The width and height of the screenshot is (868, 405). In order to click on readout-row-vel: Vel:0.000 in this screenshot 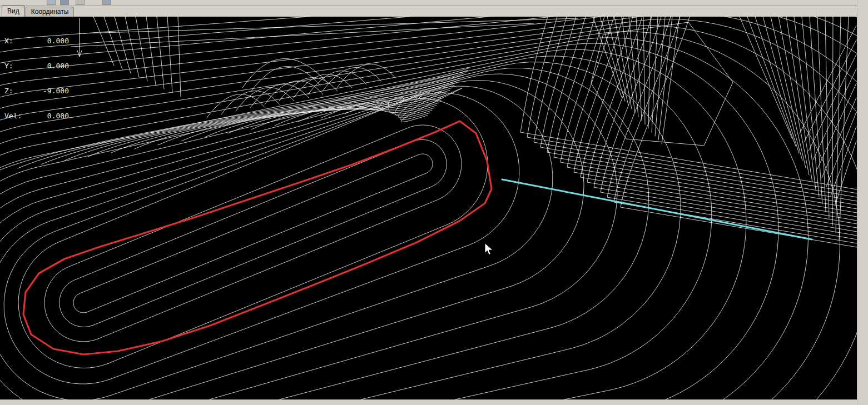, I will do `click(37, 116)`.